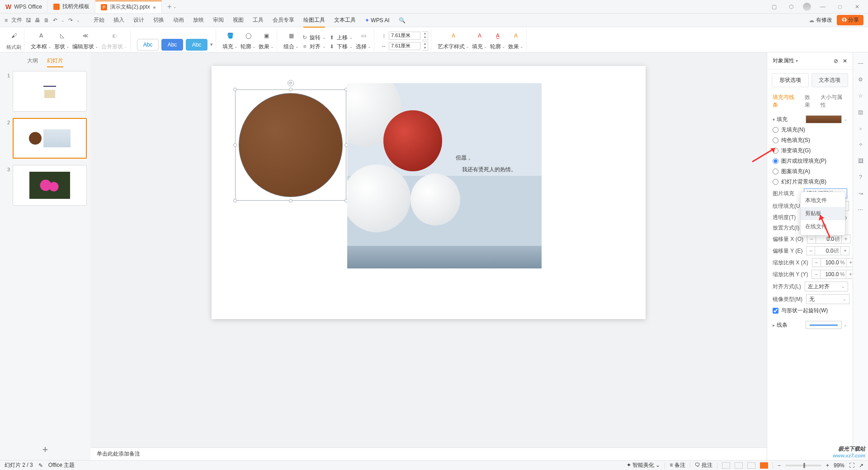  Describe the element at coordinates (861, 145) in the screenshot. I see `rail-sparkle-icon: ✧` at that location.